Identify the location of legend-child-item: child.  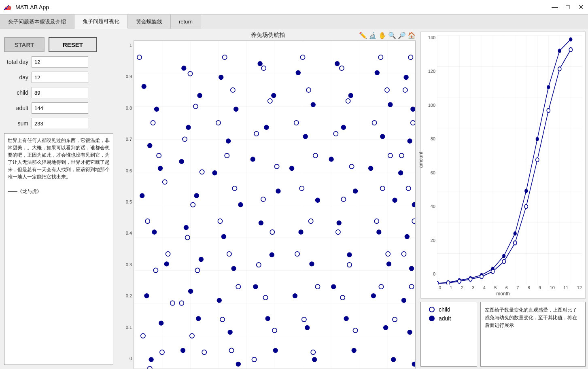
(449, 310).